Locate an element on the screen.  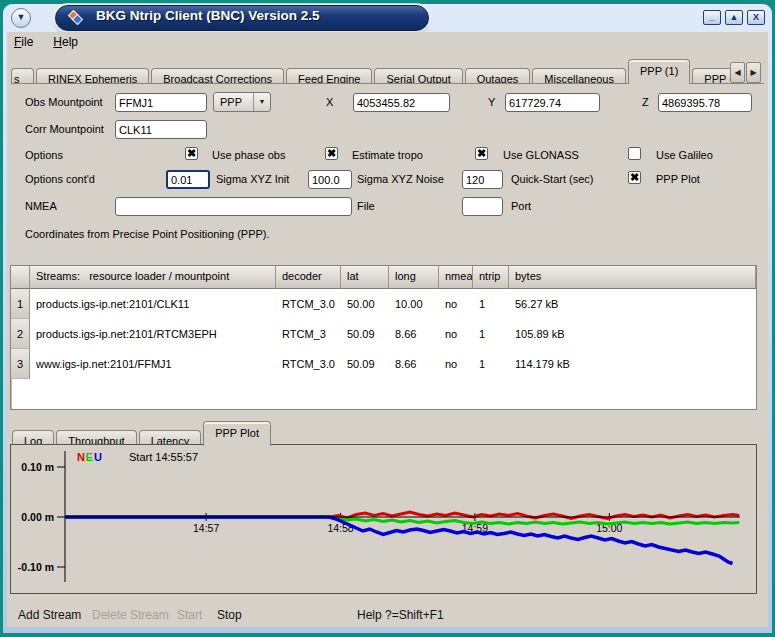
use-phase-obs-checkbox: ✖ is located at coordinates (192, 154).